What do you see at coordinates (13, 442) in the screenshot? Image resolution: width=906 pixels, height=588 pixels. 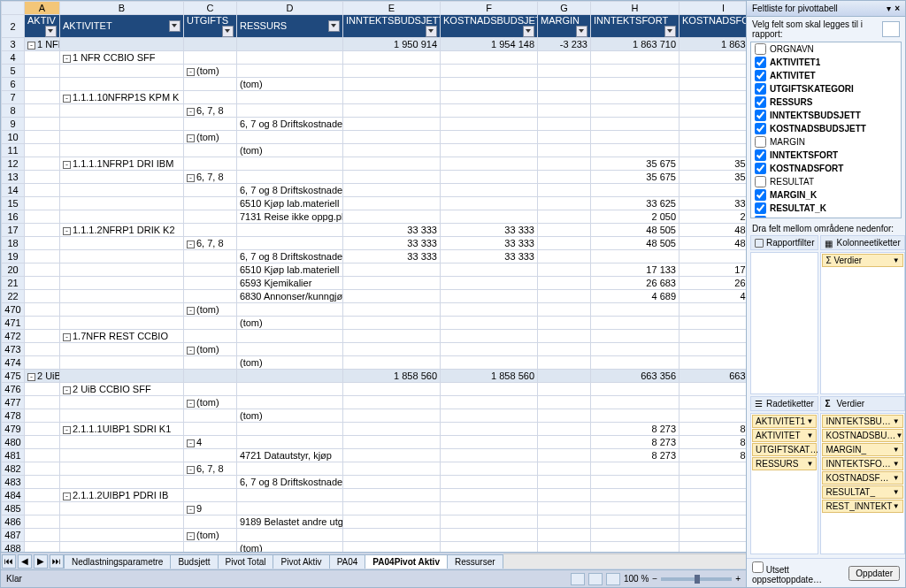 I see `row-header: 480` at bounding box center [13, 442].